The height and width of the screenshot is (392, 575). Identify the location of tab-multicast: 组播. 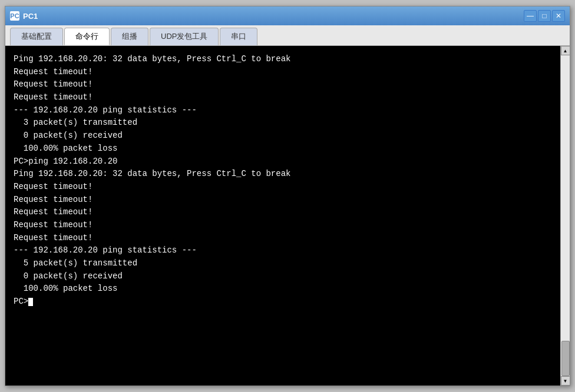
(130, 36).